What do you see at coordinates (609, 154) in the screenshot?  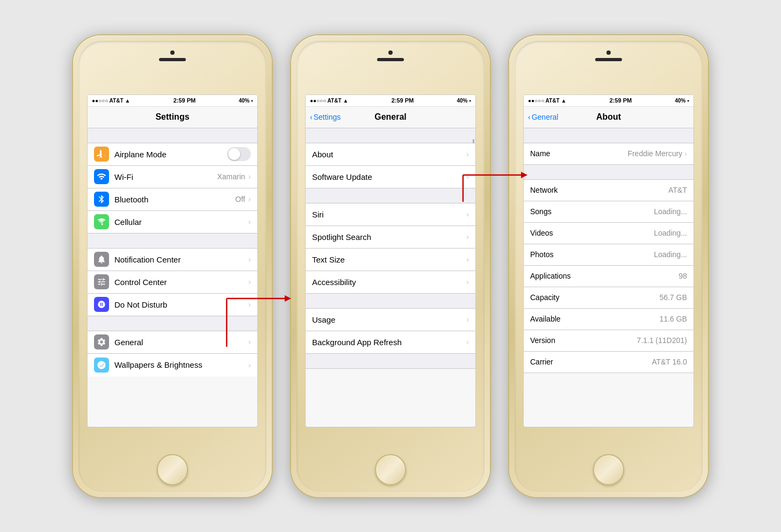 I see `about-row-name: Name Freddie Mercury ›` at bounding box center [609, 154].